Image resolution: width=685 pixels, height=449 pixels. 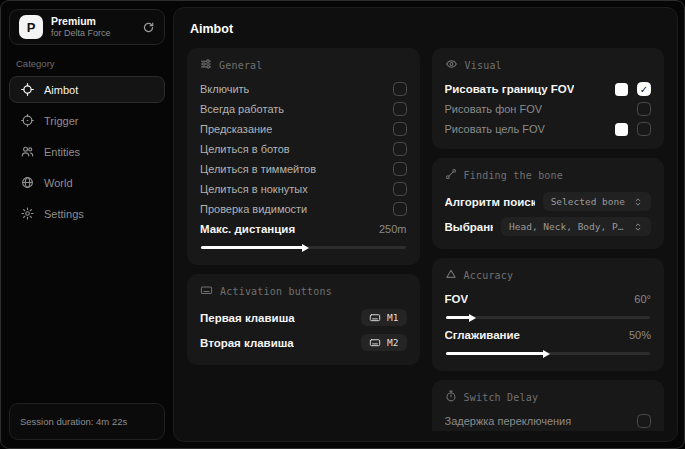 What do you see at coordinates (236, 129) in the screenshot?
I see `row-label: Предсказание` at bounding box center [236, 129].